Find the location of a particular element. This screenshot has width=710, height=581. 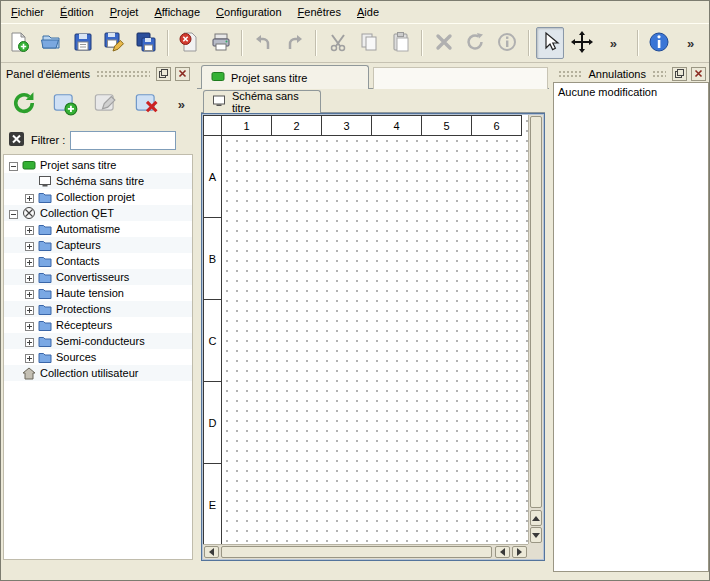

clear-filter-button is located at coordinates (17, 140).